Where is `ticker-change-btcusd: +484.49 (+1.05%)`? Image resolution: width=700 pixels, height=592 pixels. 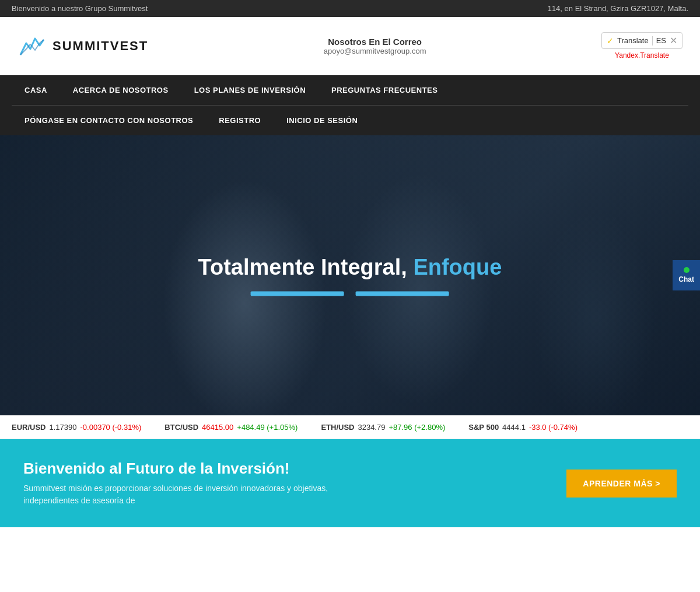
ticker-change-btcusd: +484.49 (+1.05%) is located at coordinates (267, 427).